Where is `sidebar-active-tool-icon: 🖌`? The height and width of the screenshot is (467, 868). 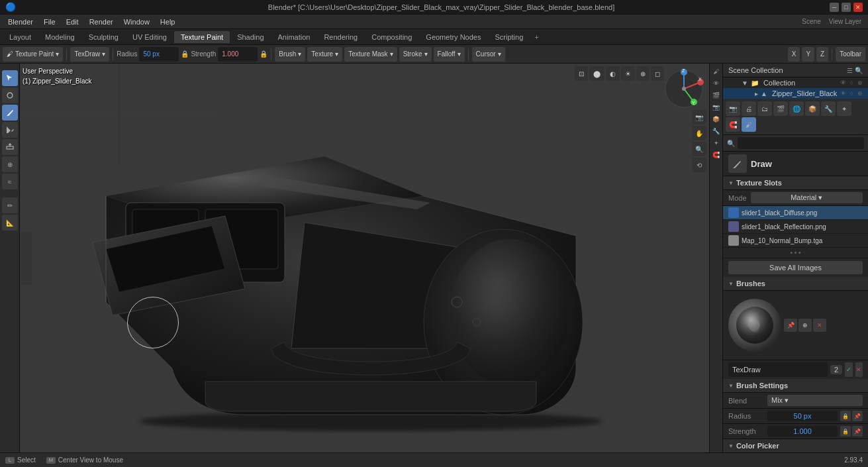
sidebar-active-tool-icon: 🖌 is located at coordinates (716, 72).